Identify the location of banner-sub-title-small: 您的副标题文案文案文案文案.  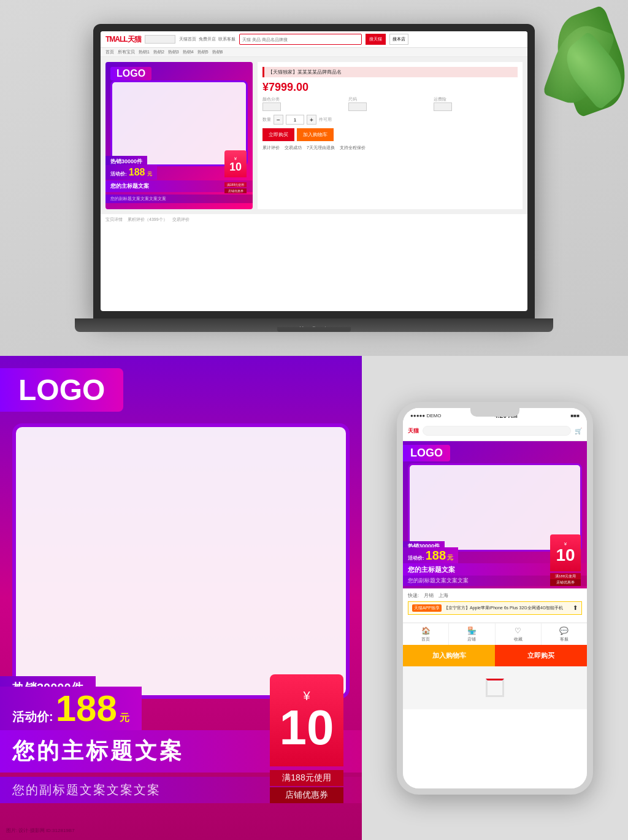
(179, 199).